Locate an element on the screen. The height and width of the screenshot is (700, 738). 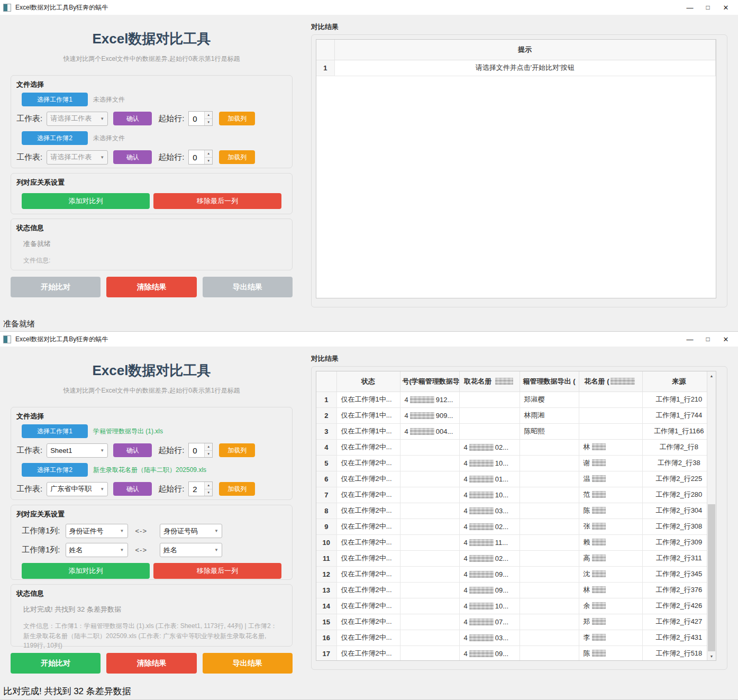
id1-cell is located at coordinates (430, 638).